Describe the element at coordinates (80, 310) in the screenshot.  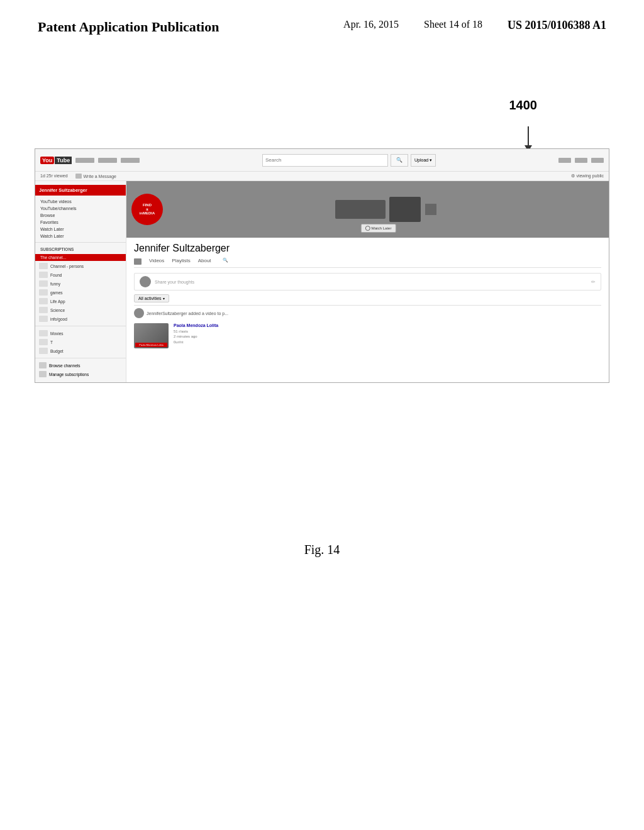
I see `sidebar-sub-science: Science` at that location.